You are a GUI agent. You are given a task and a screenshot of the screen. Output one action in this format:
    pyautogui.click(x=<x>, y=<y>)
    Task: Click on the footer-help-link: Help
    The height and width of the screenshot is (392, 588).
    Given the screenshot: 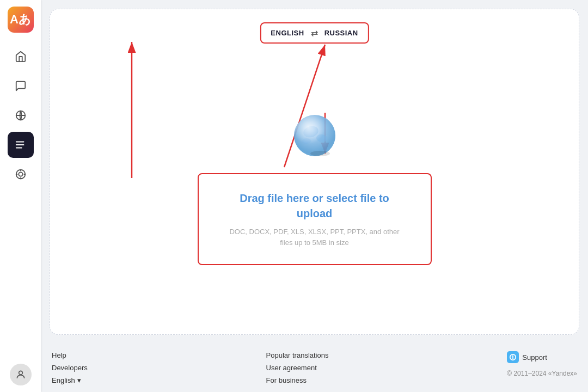 What is the action you would take?
    pyautogui.click(x=70, y=355)
    